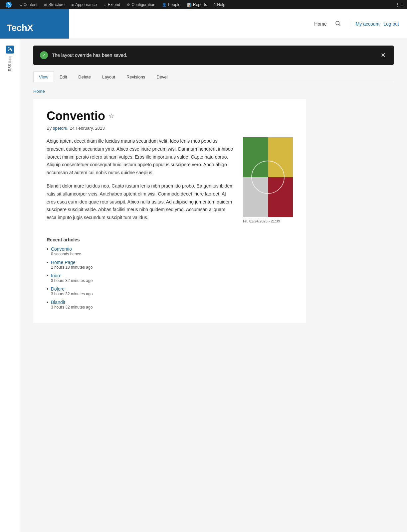  I want to click on configuration-icon: ⚙, so click(128, 5).